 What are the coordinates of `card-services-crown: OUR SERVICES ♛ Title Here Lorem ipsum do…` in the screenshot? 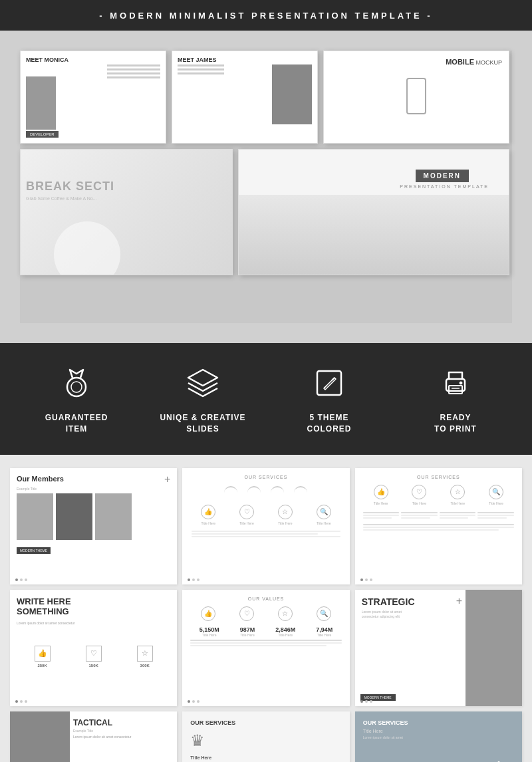 It's located at (266, 737).